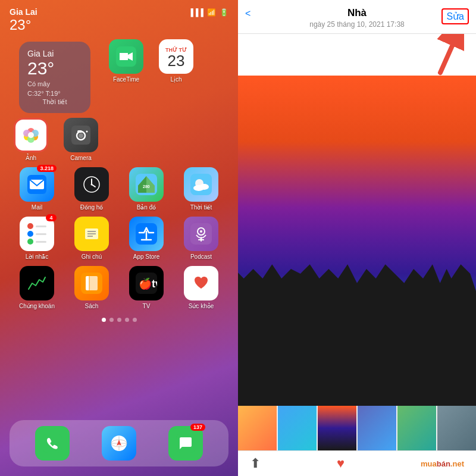 The image size is (476, 476). I want to click on reminders-badge: 4, so click(51, 218).